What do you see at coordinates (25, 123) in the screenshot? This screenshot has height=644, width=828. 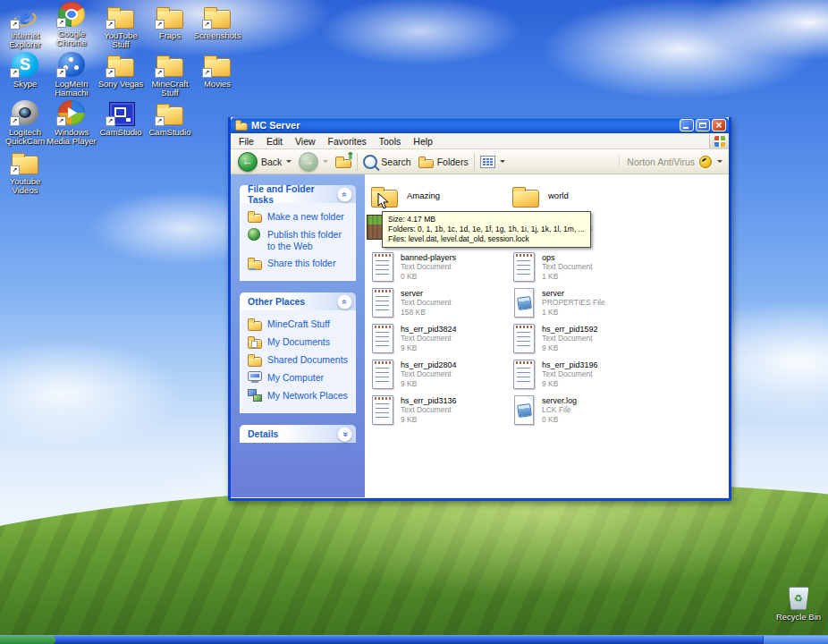 I see `desktop-icon: Logitech QuickCam` at bounding box center [25, 123].